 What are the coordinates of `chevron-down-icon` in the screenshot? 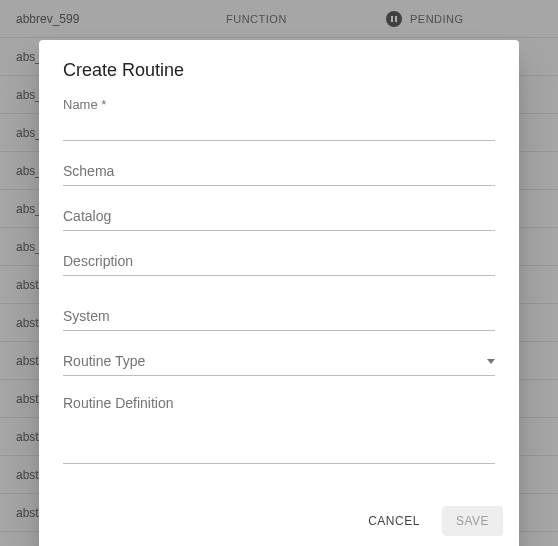 It's located at (491, 362).